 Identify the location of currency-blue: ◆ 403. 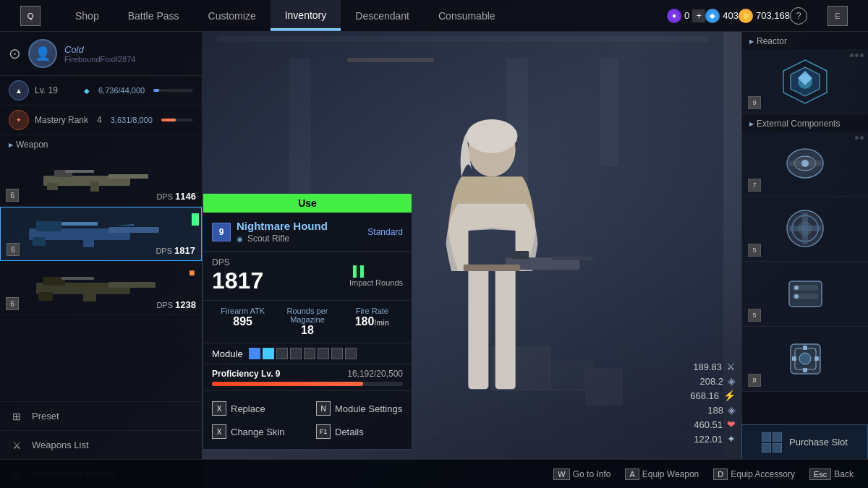
(722, 16).